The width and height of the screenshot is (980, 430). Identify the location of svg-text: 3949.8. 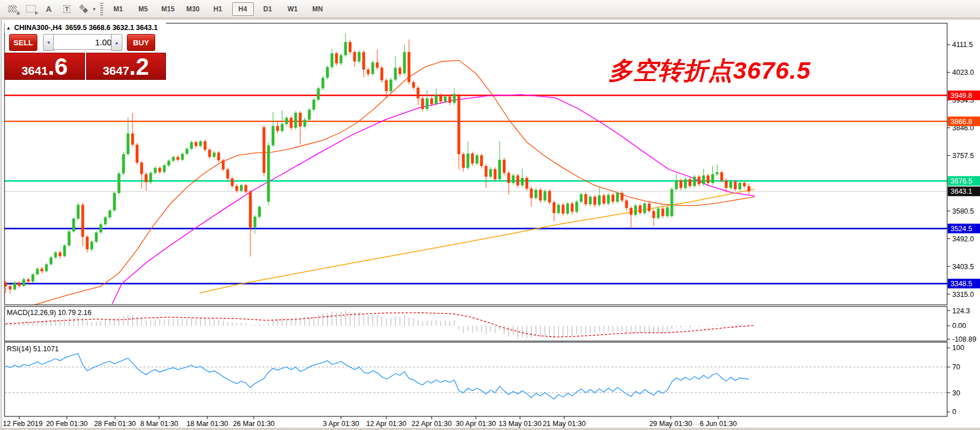
(961, 96).